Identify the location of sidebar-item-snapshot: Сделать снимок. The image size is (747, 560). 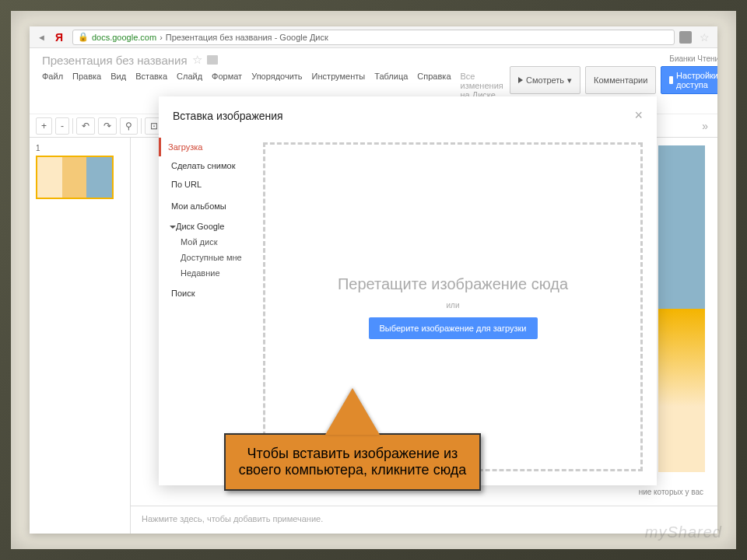
(214, 166).